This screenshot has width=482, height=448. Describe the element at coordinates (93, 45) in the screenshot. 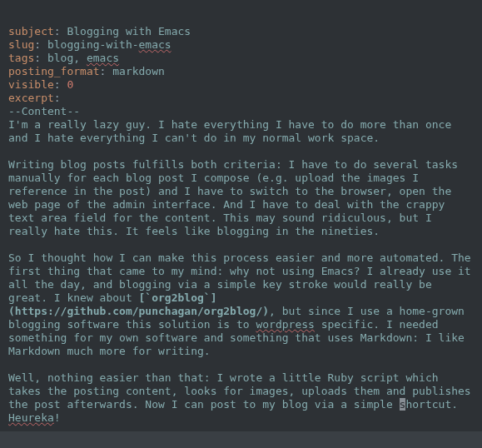

I see `fm-val-slug-pre: blogging-with-` at that location.